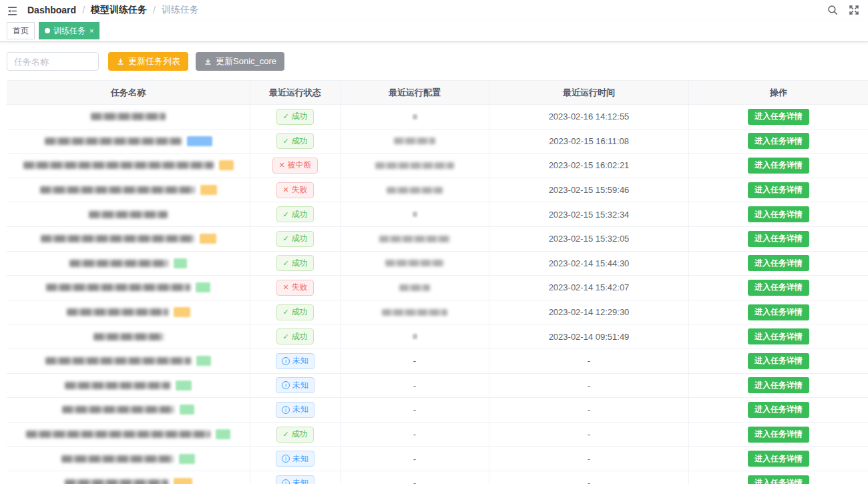 The height and width of the screenshot is (484, 868). I want to click on table-row: ✓成功2023-02-15 15:32:34进入任务详情, so click(437, 215).